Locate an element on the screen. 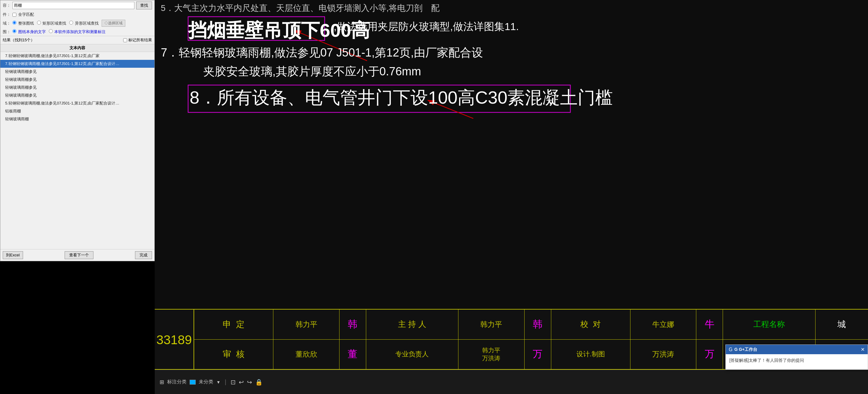 Image resolution: width=868 pixels, height=394 pixels. results-header: 结果（找到15个） 标记所有结果 is located at coordinates (78, 40).